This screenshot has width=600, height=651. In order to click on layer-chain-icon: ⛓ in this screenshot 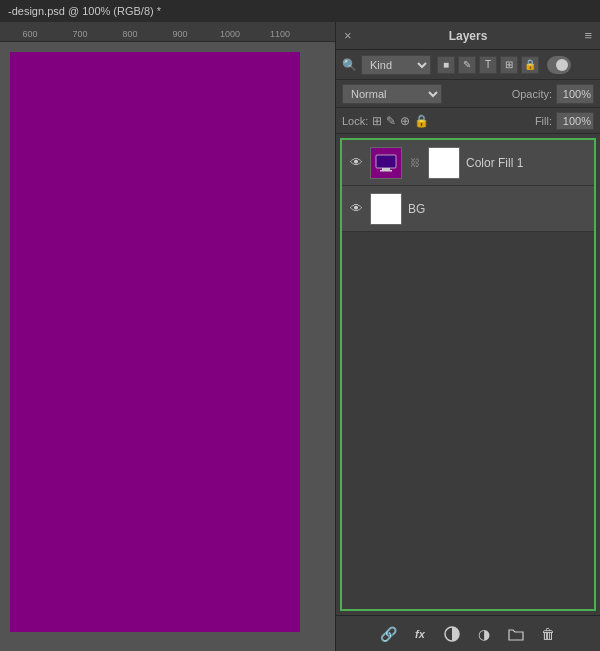, I will do `click(415, 163)`.